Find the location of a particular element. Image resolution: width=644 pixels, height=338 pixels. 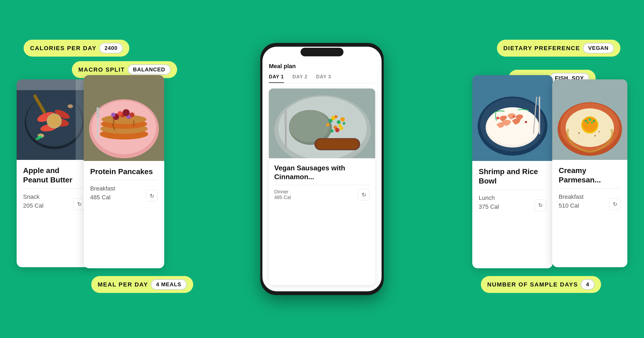

apple-card-meta: Snack 205 Cal is located at coordinates (33, 201).